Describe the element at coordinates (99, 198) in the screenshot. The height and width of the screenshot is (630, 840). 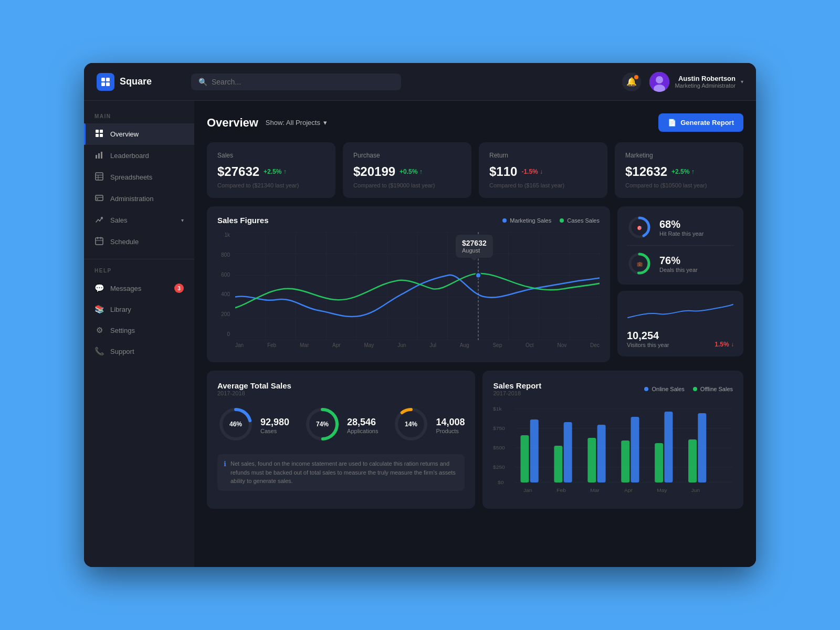
I see `admin-icon` at that location.